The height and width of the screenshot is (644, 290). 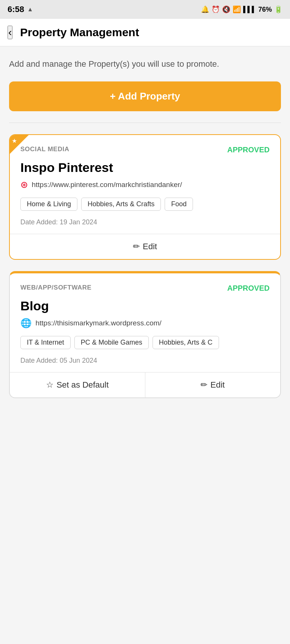 What do you see at coordinates (145, 247) in the screenshot?
I see `card-1-edit-button: ✏ Edit` at bounding box center [145, 247].